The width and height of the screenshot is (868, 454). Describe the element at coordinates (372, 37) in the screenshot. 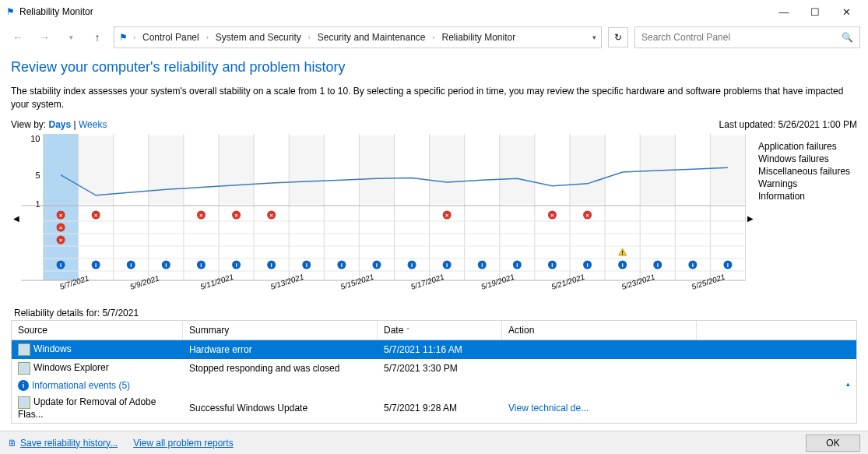

I see `crumb-security-maintenance: Security and Maintenance` at that location.